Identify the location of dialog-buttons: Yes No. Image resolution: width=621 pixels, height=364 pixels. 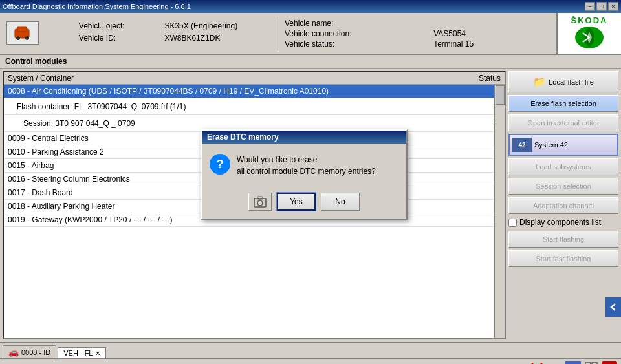
(304, 203).